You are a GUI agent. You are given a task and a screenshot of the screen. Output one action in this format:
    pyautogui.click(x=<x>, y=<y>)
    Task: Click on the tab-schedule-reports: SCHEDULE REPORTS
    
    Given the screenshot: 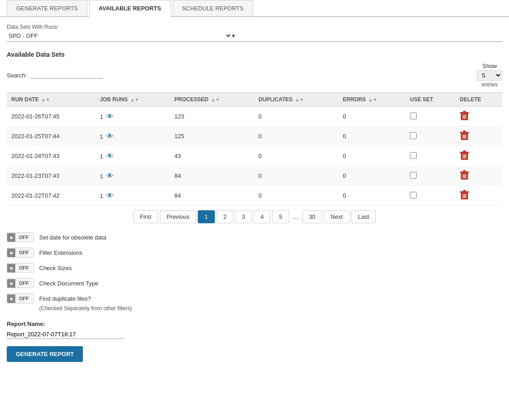 What is the action you would take?
    pyautogui.click(x=213, y=8)
    